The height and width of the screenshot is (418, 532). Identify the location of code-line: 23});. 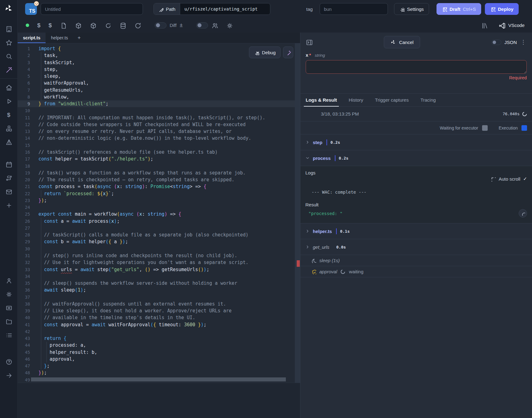
(156, 200).